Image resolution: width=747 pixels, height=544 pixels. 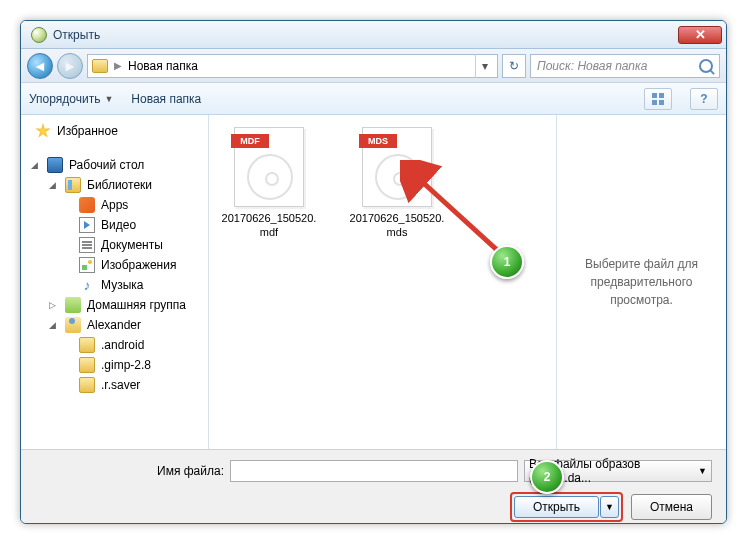 What do you see at coordinates (484, 66) in the screenshot?
I see `address-dropdown: ▾` at bounding box center [484, 66].